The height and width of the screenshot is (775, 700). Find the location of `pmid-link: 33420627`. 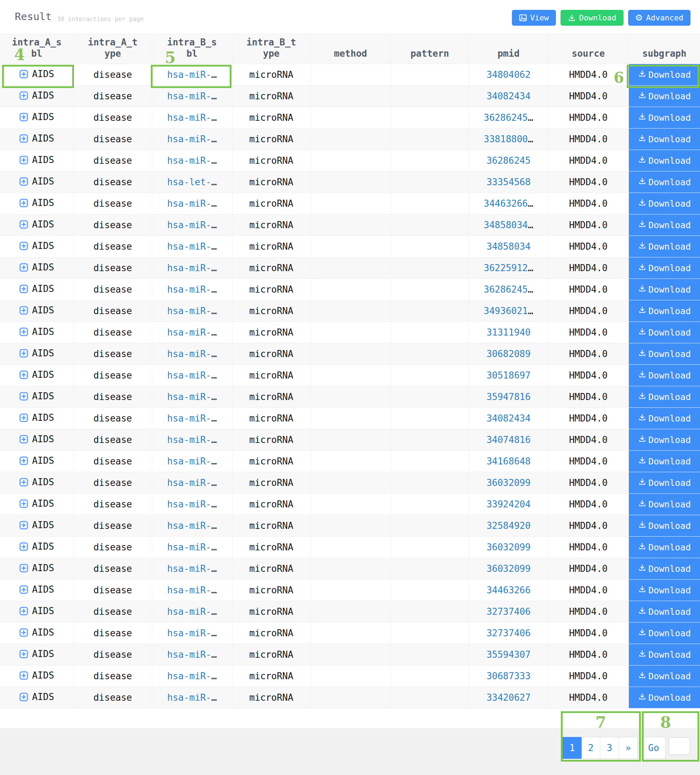

pmid-link: 33420627 is located at coordinates (508, 697).